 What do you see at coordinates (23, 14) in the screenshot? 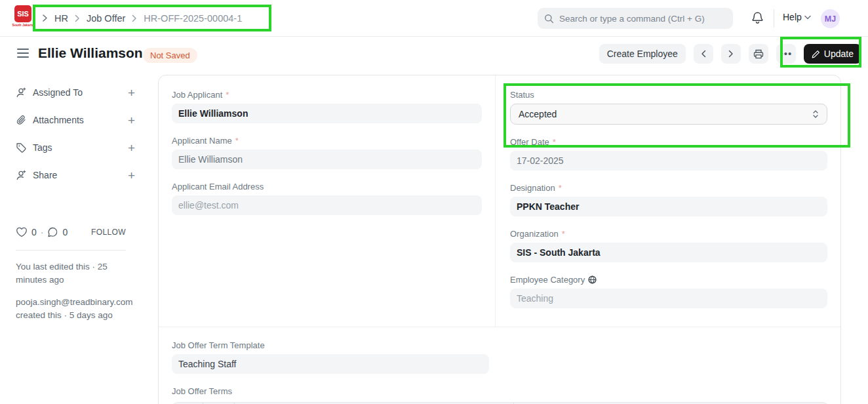
I see `logo-mark: SIS` at bounding box center [23, 14].